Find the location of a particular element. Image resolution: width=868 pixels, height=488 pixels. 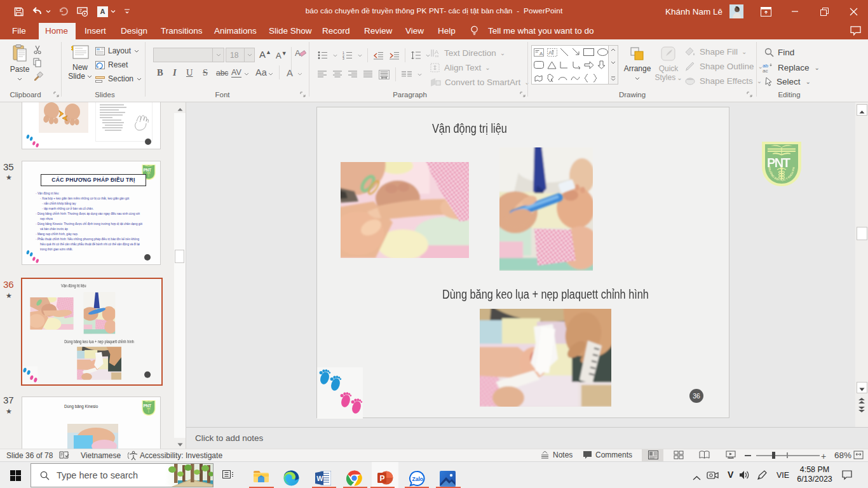

svg-text: P is located at coordinates (383, 478).